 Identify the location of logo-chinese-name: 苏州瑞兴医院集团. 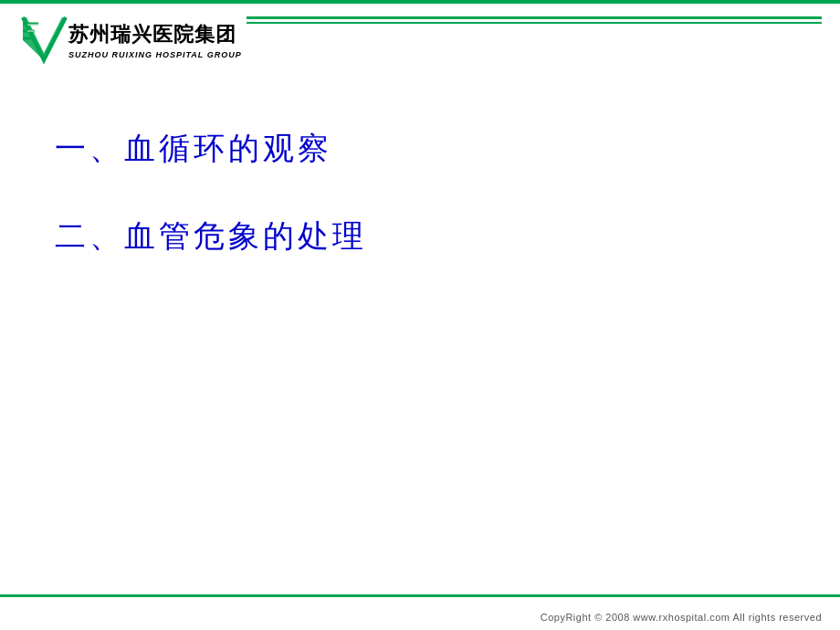
(155, 35).